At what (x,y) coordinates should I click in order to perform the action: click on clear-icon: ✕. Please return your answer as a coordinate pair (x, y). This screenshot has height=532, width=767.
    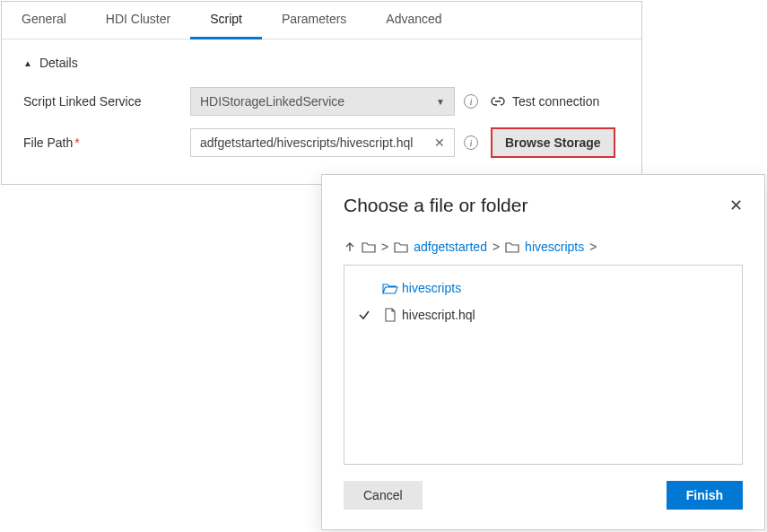
    Looking at the image, I should click on (440, 143).